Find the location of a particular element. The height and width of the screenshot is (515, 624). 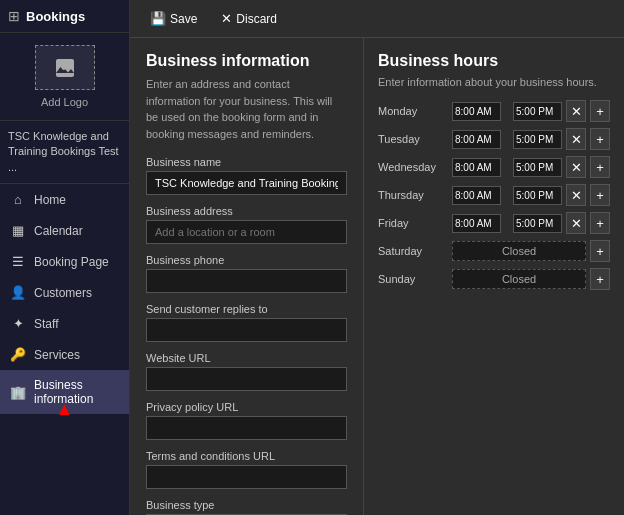

terms-field-label: Terms and conditions URL is located at coordinates (246, 456).